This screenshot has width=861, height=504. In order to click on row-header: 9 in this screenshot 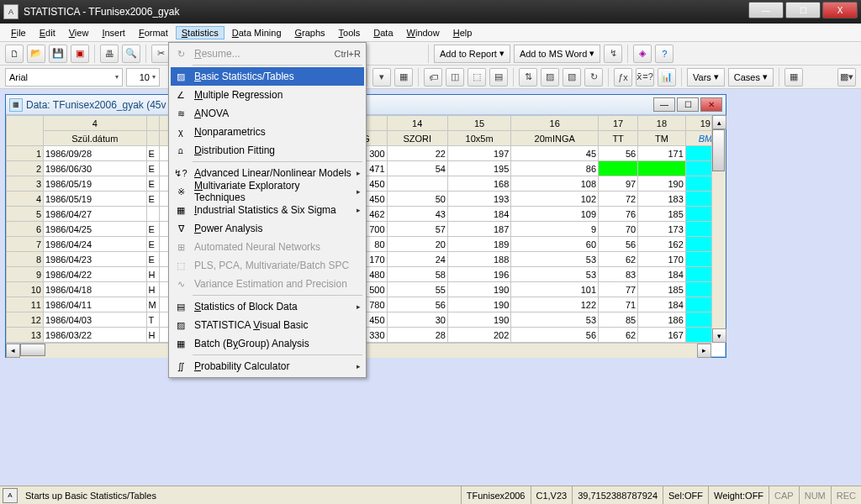, I will do `click(25, 275)`.